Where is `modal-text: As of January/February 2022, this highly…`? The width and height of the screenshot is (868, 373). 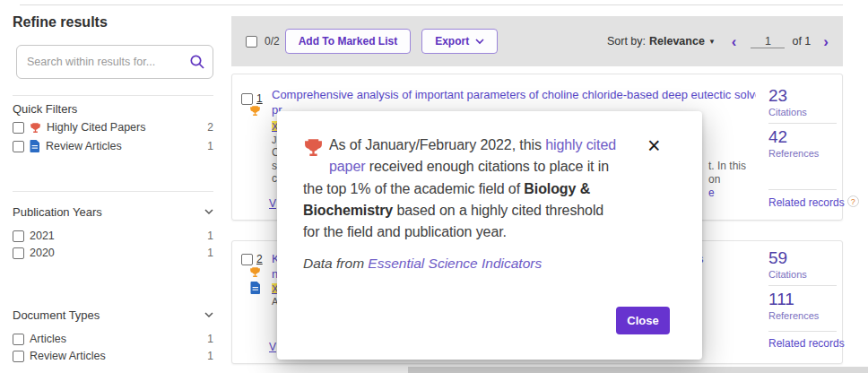 modal-text: As of January/February 2022, this highly… is located at coordinates (461, 189).